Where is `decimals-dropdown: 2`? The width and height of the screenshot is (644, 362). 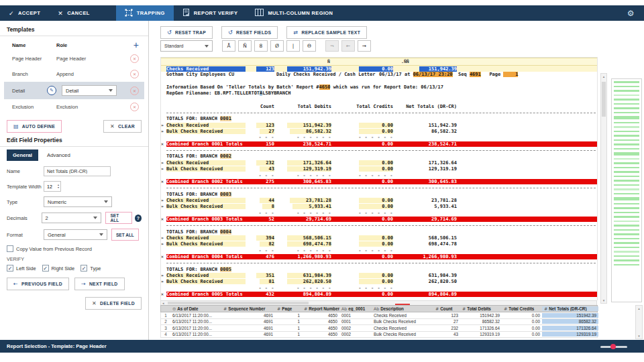
decimals-dropdown: 2 is located at coordinates (72, 218).